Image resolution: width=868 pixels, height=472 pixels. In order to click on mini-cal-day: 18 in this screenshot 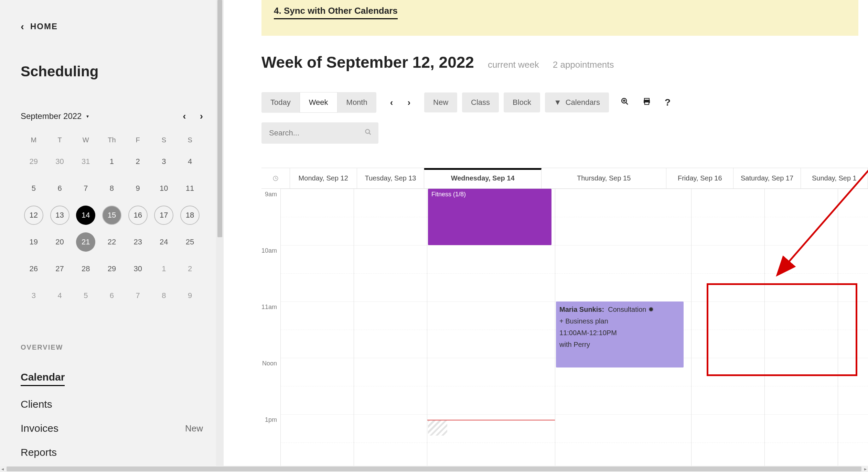, I will do `click(190, 215)`.